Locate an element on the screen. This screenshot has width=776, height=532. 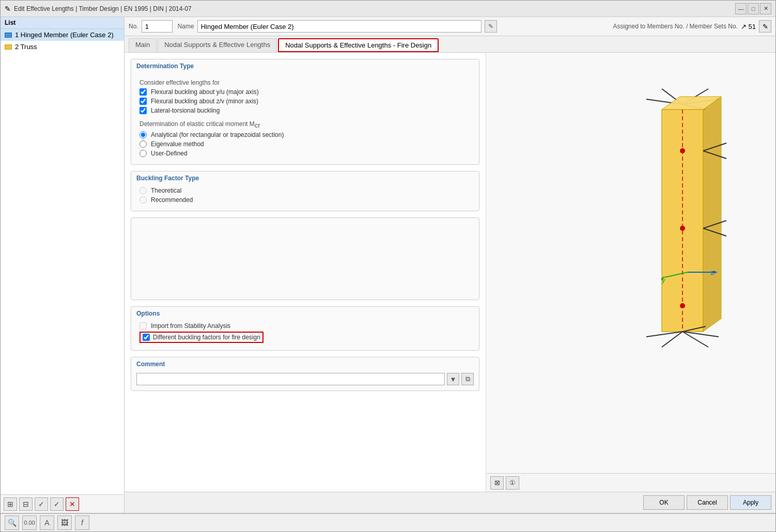
theoretical-label: Theoretical is located at coordinates (166, 191).